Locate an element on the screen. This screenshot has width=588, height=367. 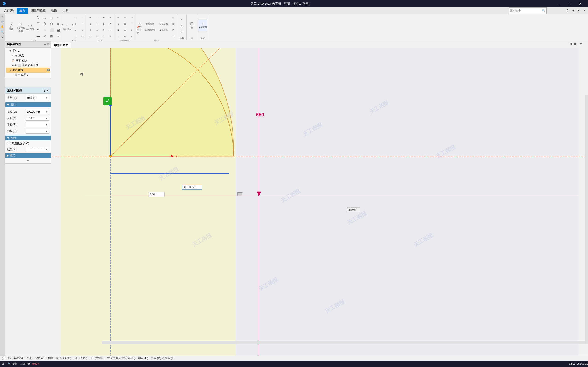
menu-tools: 工具 is located at coordinates (66, 11).